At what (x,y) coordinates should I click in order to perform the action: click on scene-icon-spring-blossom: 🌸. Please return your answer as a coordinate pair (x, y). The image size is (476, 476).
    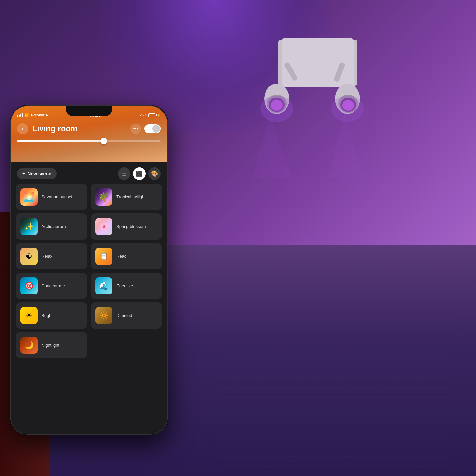
    Looking at the image, I should click on (104, 227).